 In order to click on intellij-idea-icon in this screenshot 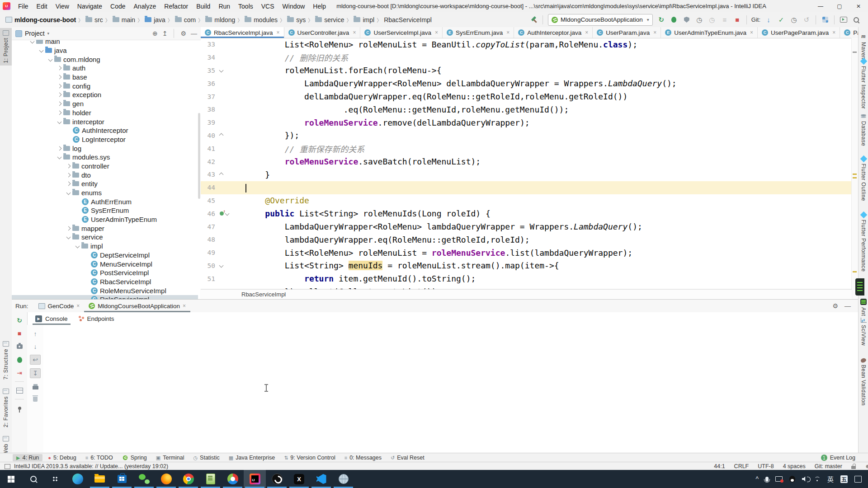, I will do `click(255, 479)`.